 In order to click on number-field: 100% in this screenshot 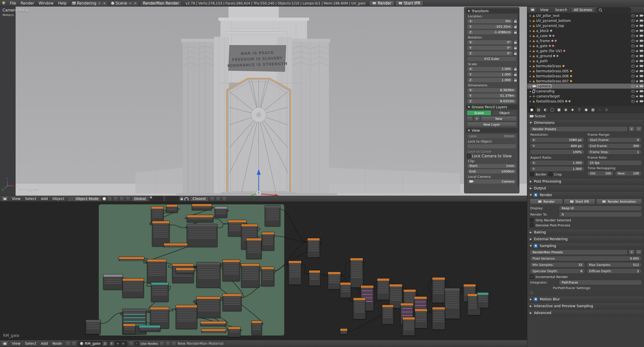, I will do `click(557, 152)`.